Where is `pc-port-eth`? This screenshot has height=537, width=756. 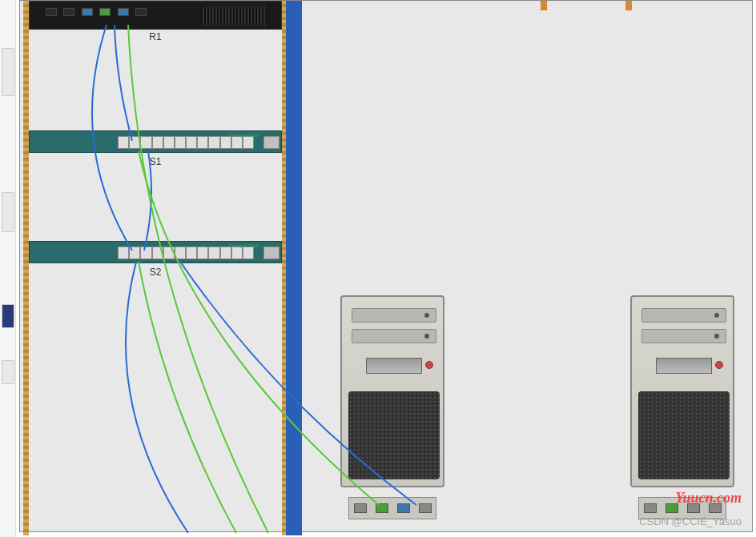 pc-port-eth is located at coordinates (404, 508).